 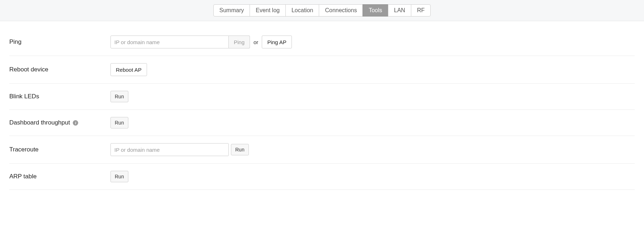 I want to click on label-throughput-text: Dashboard throughput, so click(x=39, y=123).